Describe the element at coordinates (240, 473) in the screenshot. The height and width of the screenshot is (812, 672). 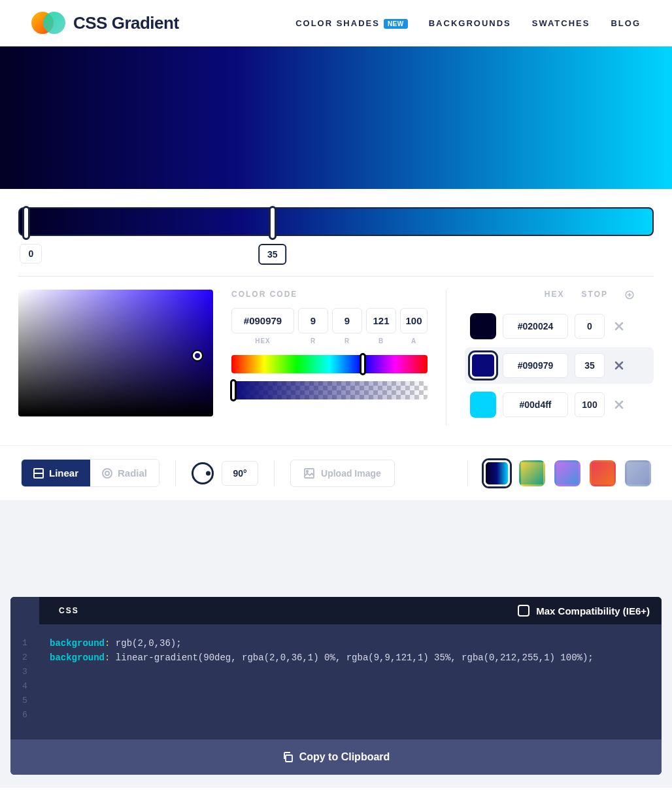
I see `angle-input` at that location.